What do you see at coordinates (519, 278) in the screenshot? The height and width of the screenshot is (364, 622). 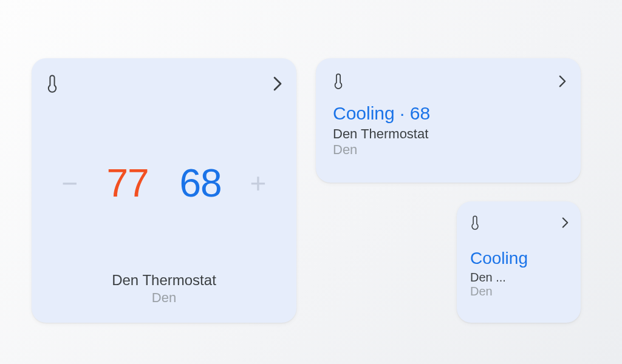 I see `device-name: Den ...` at bounding box center [519, 278].